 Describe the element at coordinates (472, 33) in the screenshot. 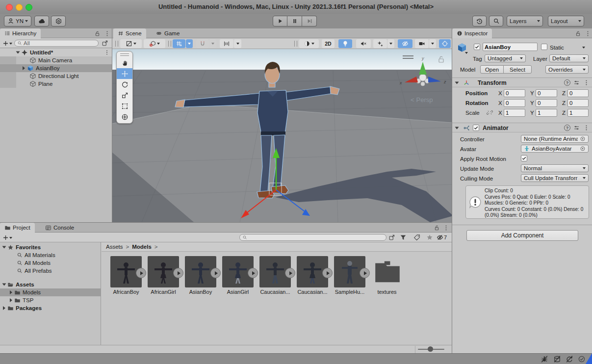

I see `tab-inspector: Inspector` at that location.